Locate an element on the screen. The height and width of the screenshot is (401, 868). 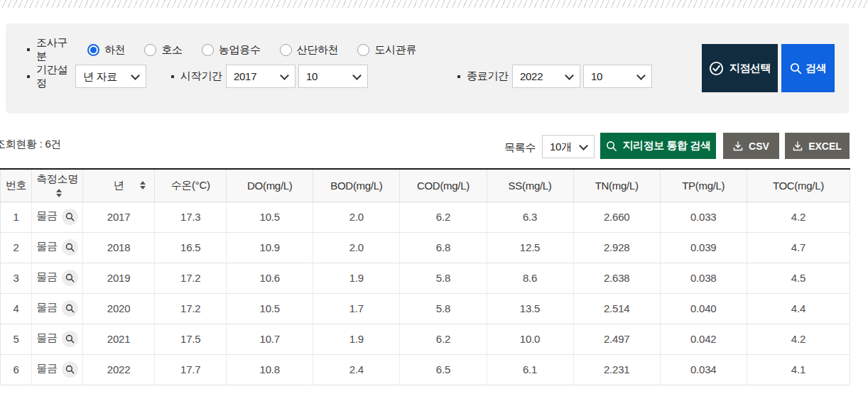
col-header-station: 측정소명 is located at coordinates (58, 185).